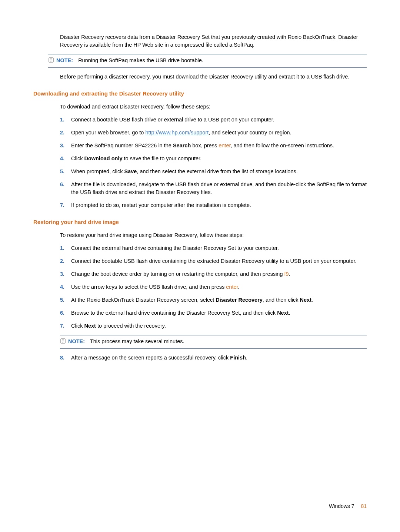 This screenshot has width=400, height=532. Describe the element at coordinates (219, 146) in the screenshot. I see `step-text: Enter the SoftPaq number SP42226 in the …` at that location.